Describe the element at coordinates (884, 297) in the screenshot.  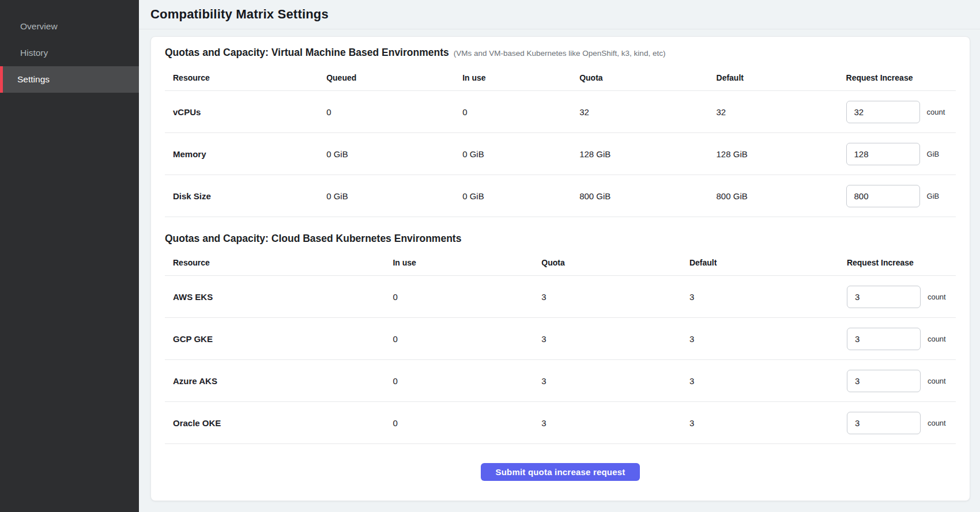
I see `request-increase-input-aws-eks` at that location.